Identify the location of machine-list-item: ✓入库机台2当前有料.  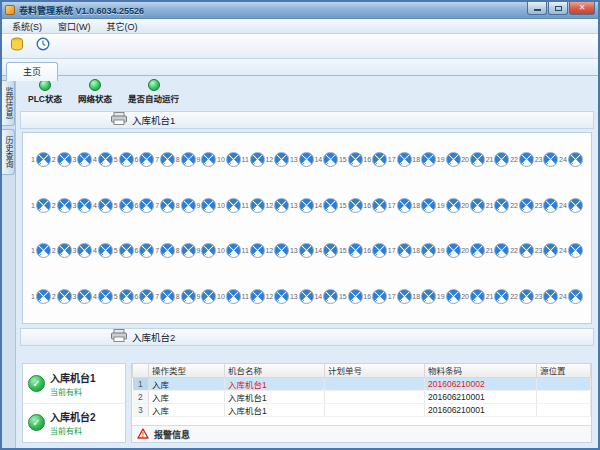
(74, 424).